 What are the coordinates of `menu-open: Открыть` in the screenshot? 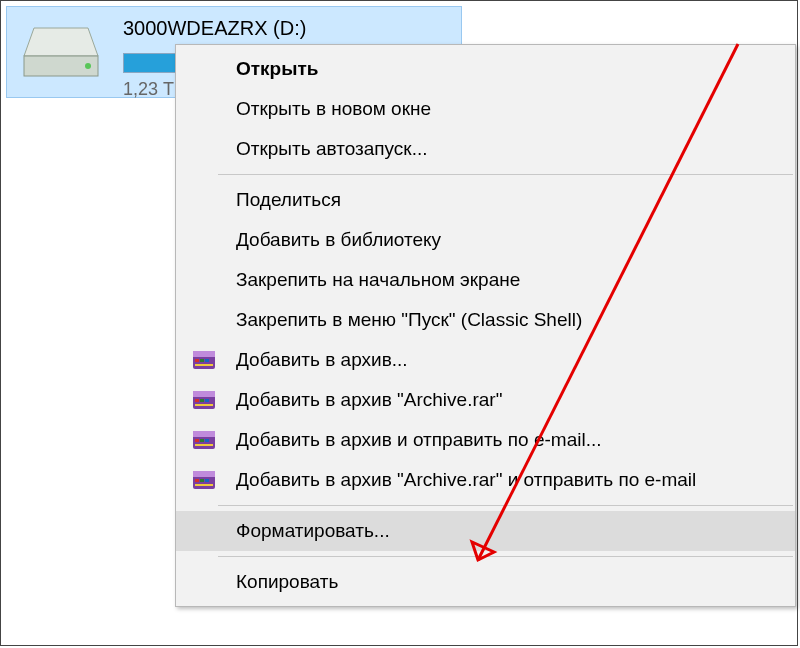 It's located at (486, 69).